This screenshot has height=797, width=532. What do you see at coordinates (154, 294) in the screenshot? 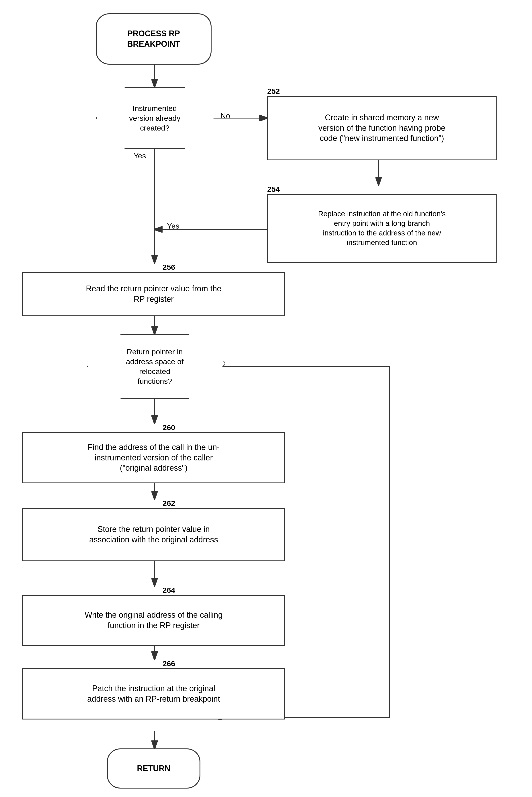
I see `process-256: Read the return pointer value from theRP…` at bounding box center [154, 294].